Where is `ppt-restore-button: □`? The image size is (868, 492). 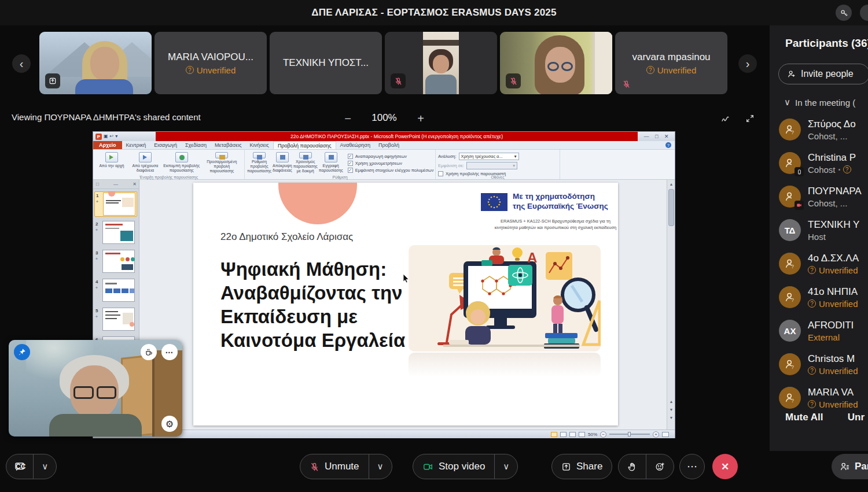 ppt-restore-button: □ is located at coordinates (656, 136).